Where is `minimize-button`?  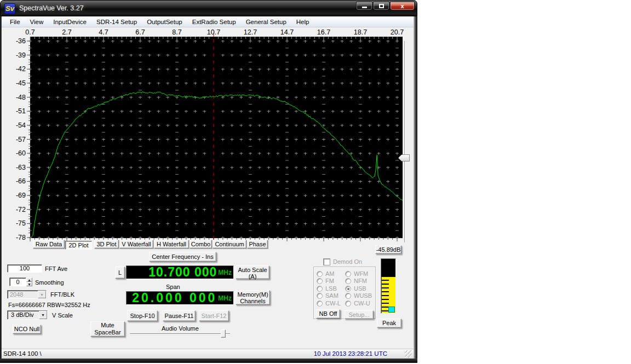 minimize-button is located at coordinates (364, 6).